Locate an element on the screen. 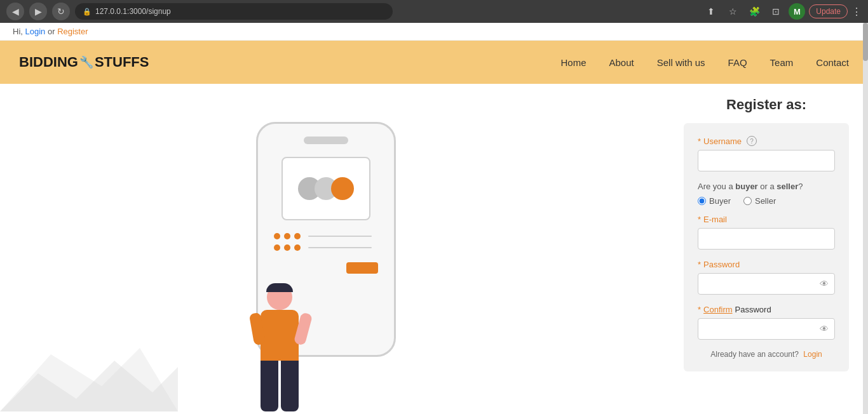  email-input is located at coordinates (766, 239).